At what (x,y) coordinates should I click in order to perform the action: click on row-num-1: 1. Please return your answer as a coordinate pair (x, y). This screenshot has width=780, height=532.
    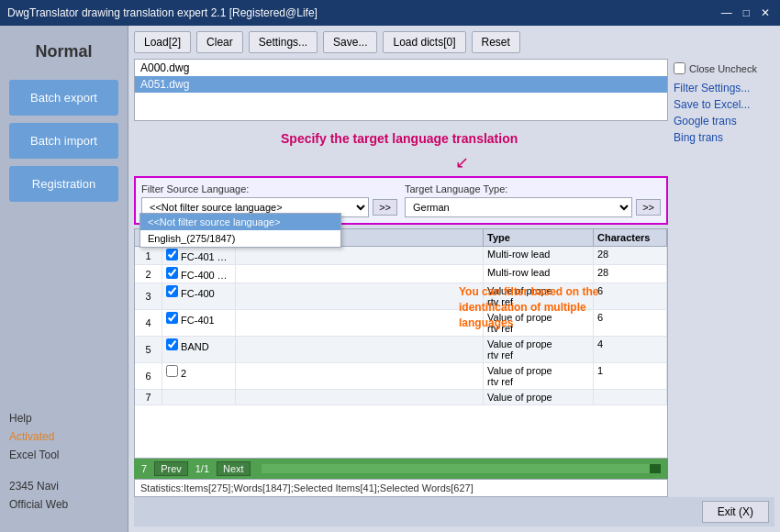
    Looking at the image, I should click on (149, 255).